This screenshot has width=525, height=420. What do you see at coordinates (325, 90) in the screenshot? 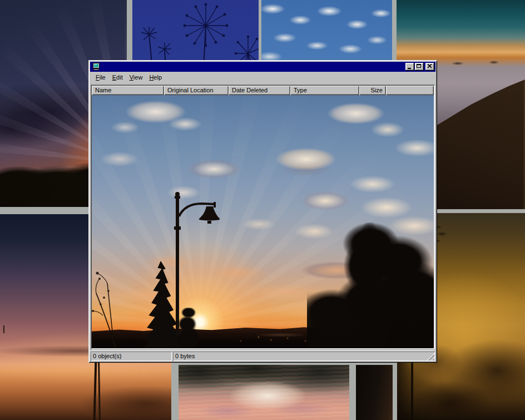
I see `column-header-type: Type` at bounding box center [325, 90].